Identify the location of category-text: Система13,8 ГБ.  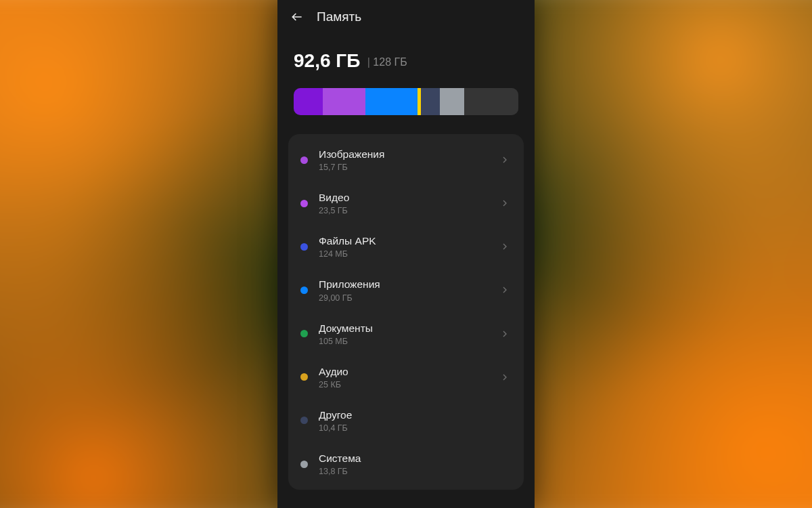
(414, 464).